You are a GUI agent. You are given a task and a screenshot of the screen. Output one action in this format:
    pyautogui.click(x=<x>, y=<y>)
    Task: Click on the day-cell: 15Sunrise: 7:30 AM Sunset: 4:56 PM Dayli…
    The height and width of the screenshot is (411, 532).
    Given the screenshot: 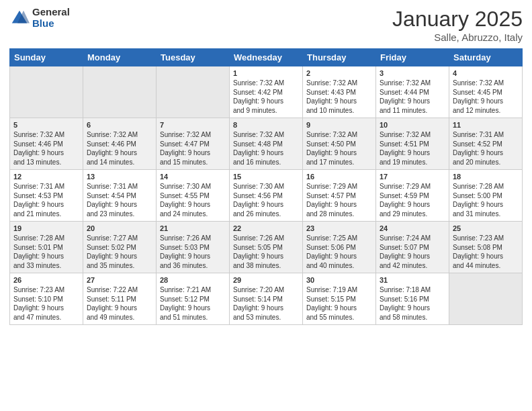 What is the action you would take?
    pyautogui.click(x=266, y=196)
    